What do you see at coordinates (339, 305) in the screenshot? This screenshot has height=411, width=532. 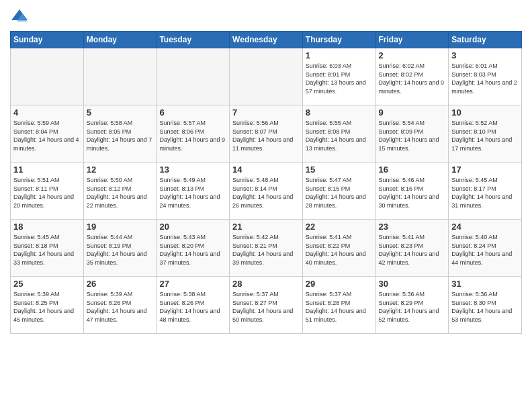 I see `calendar-cell: 29Sunrise: 5:37 AMSunset: 8:28 PMDayligh…` at bounding box center [339, 305].